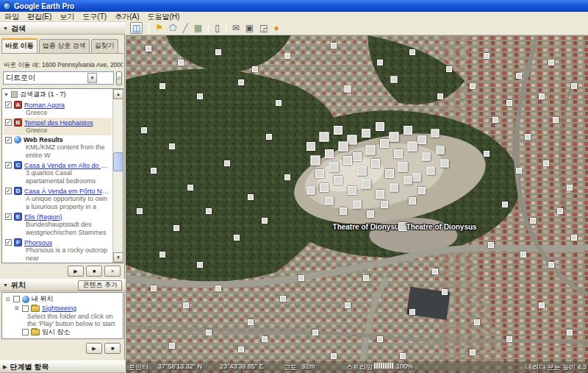 The width and height of the screenshot is (588, 373). Describe the element at coordinates (65, 46) in the screenshot. I see `tab-1: 업종 상호 검색` at that location.